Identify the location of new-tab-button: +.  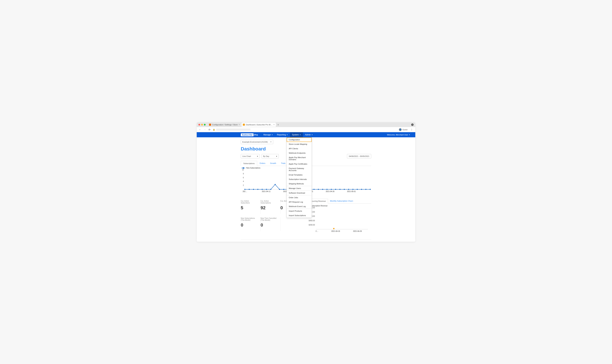
(278, 125).